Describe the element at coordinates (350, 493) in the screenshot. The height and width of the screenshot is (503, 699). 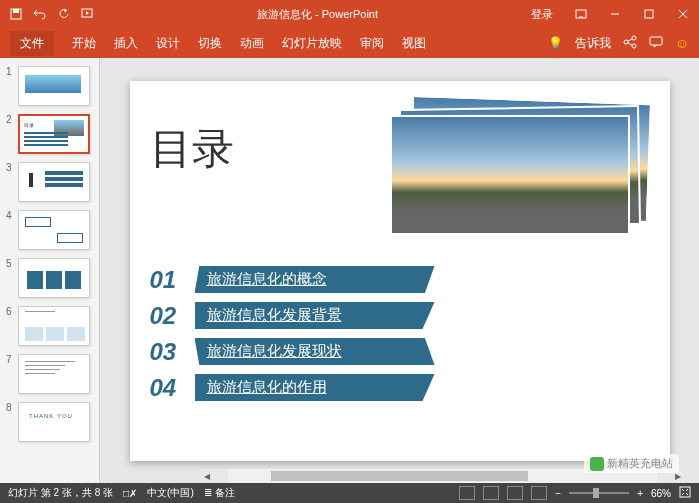
I see `statusbar: 幻灯片 第 2 张，共 8 张 □✗ 中文(中国) ≣ 备注 − + 66%` at that location.